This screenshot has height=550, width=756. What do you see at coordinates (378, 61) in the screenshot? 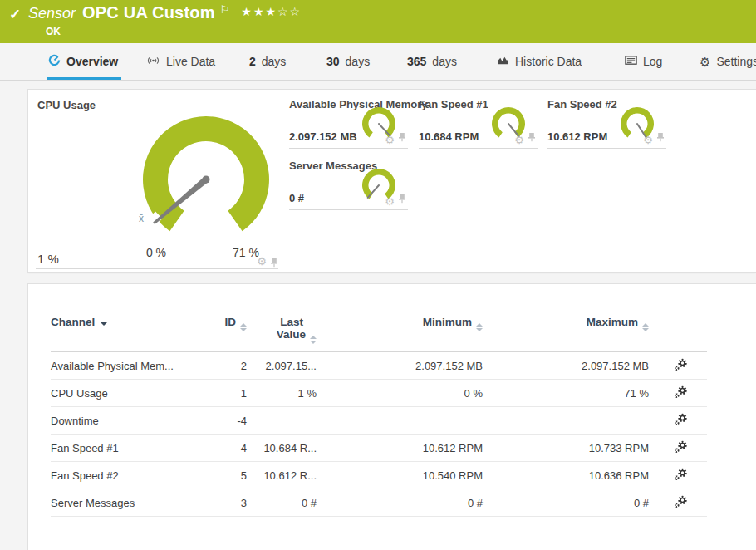
I see `tab-bar: Overview Live Data 2 days 30 days 365 da…` at bounding box center [378, 61].